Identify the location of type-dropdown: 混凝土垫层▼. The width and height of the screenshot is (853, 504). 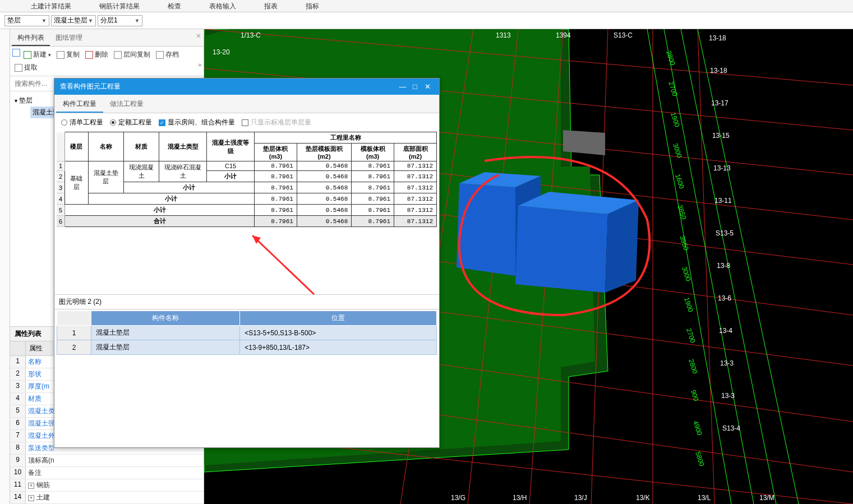
(73, 21).